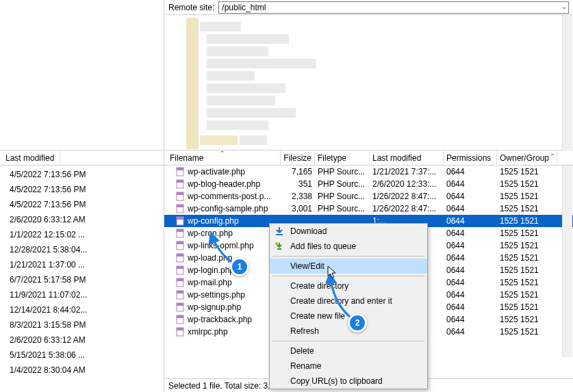  I want to click on file-row: wp-activate.php7,165PHP Sourc...1/21/202…, so click(368, 172).